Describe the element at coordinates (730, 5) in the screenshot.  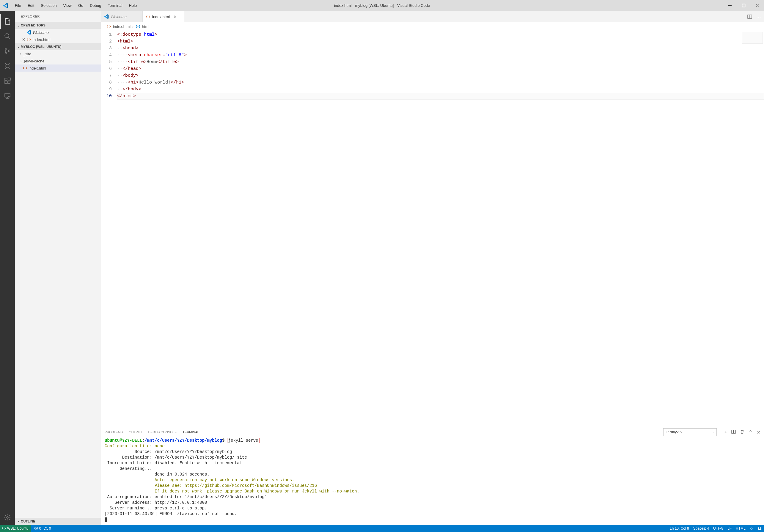
I see `minimize-button` at that location.